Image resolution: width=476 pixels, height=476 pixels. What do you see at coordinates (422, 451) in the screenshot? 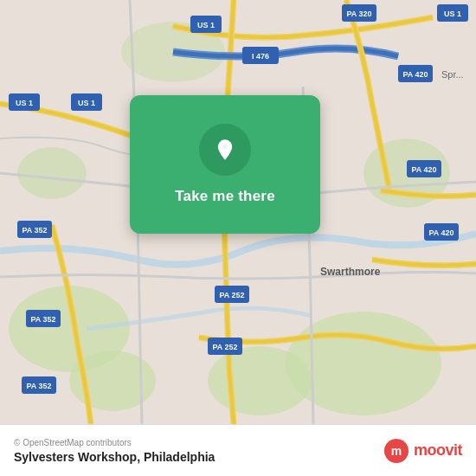
I see `moovit-logo: m moovit` at bounding box center [422, 451].